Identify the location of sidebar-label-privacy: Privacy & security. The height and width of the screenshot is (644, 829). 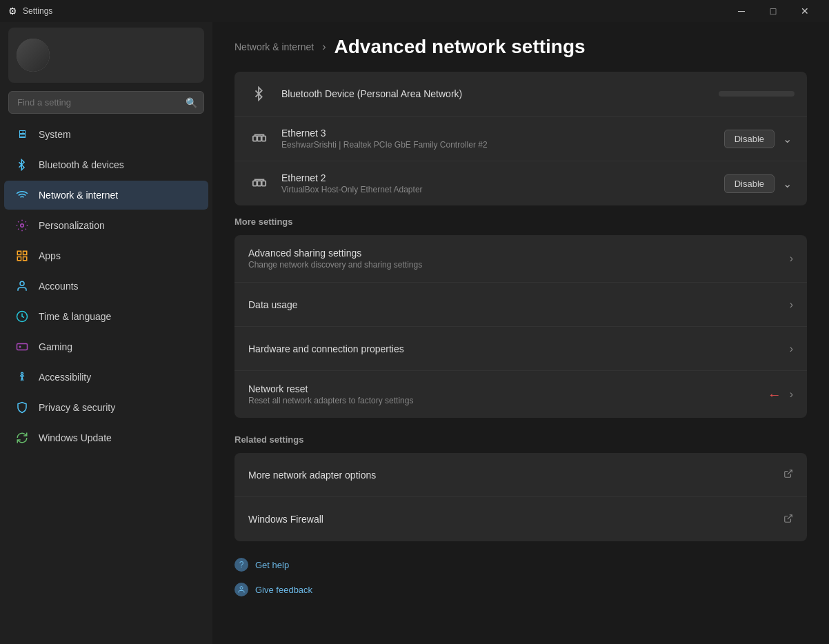
(77, 407).